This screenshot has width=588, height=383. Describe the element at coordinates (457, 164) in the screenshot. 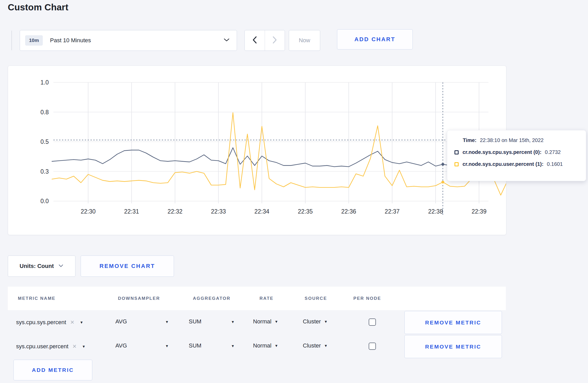

I see `series-swatch-user` at that location.